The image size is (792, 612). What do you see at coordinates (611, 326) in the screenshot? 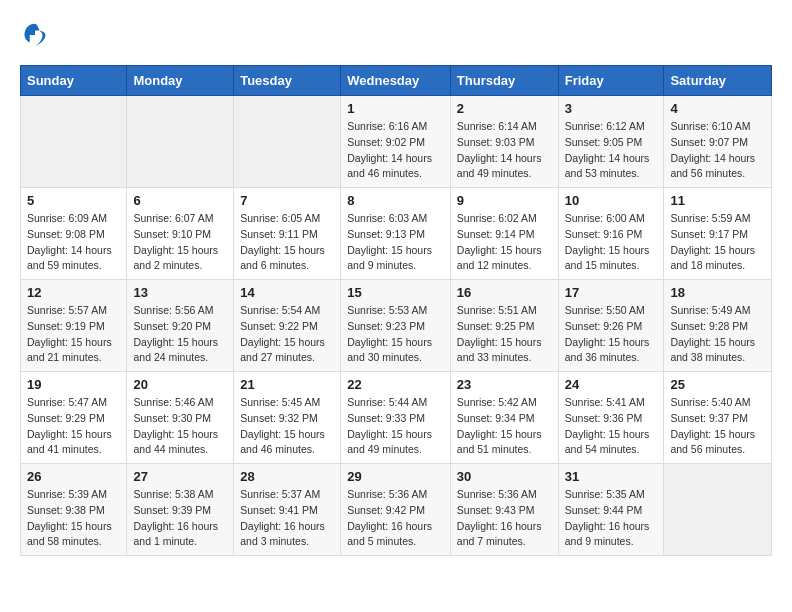
I see `calendar-cell: 17Sunrise: 5:50 AMSunset: 9:26 PMDayligh…` at bounding box center [611, 326].